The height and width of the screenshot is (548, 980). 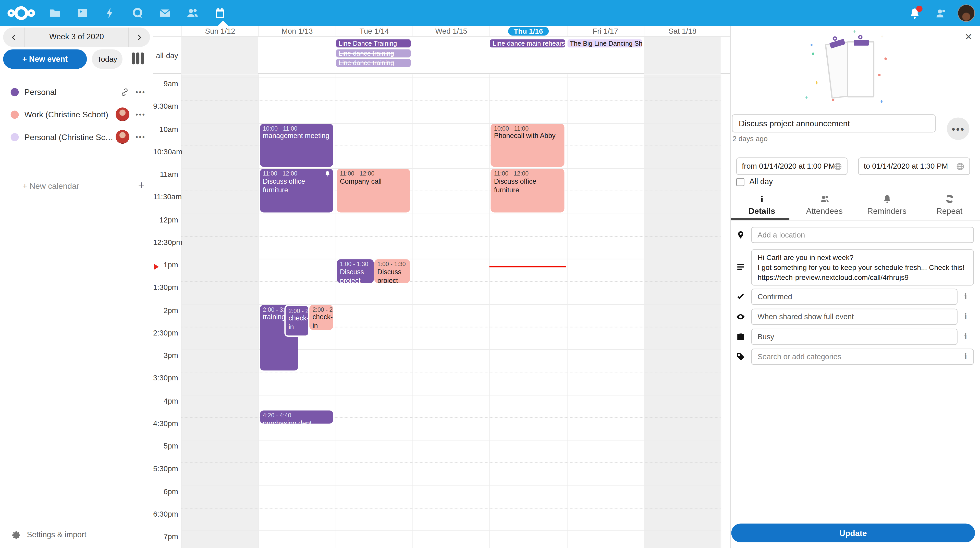 I want to click on user-avatar, so click(x=966, y=13).